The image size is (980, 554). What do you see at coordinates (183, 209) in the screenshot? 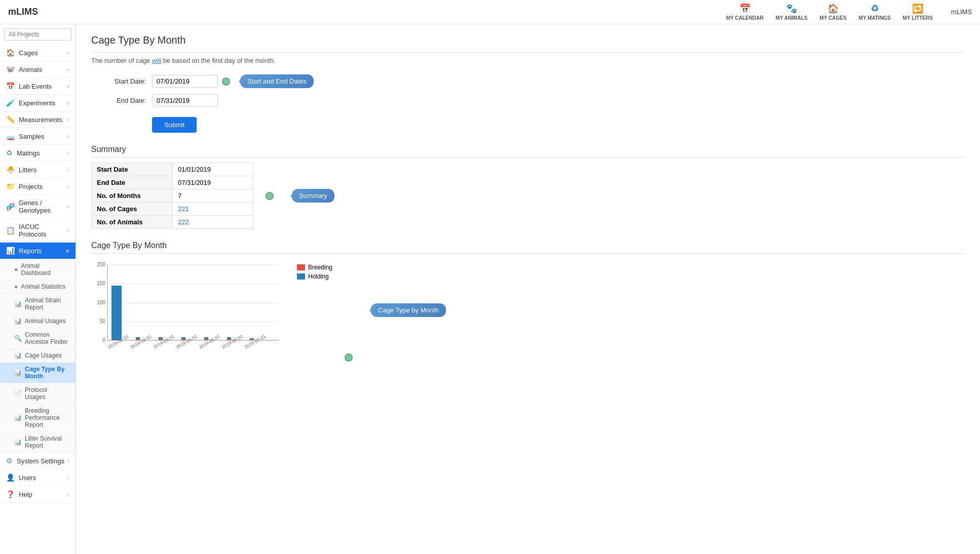
I see `cages-link: 221` at bounding box center [183, 209].